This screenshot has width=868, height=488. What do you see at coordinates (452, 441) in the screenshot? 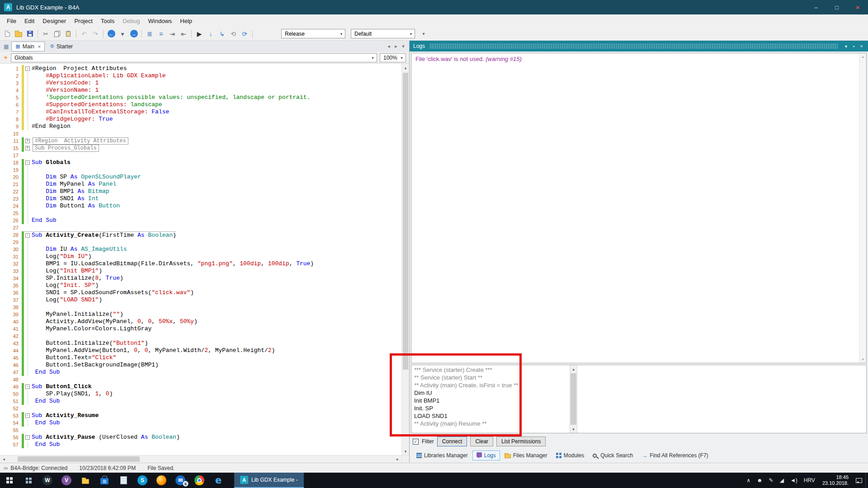
I see `connect-button: Connect` at bounding box center [452, 441].